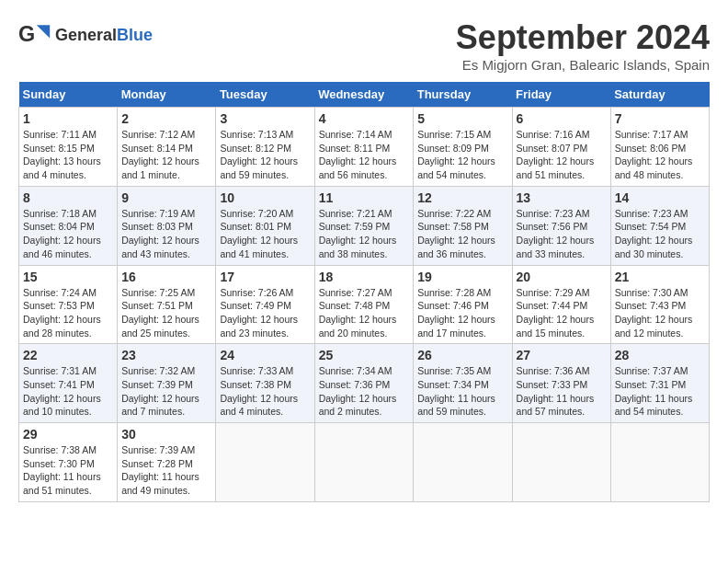 This screenshot has height=563, width=728. Describe the element at coordinates (166, 471) in the screenshot. I see `day-info: Sunrise: 7:39 AM Sunset: 7:28 PM Dayligh…` at that location.